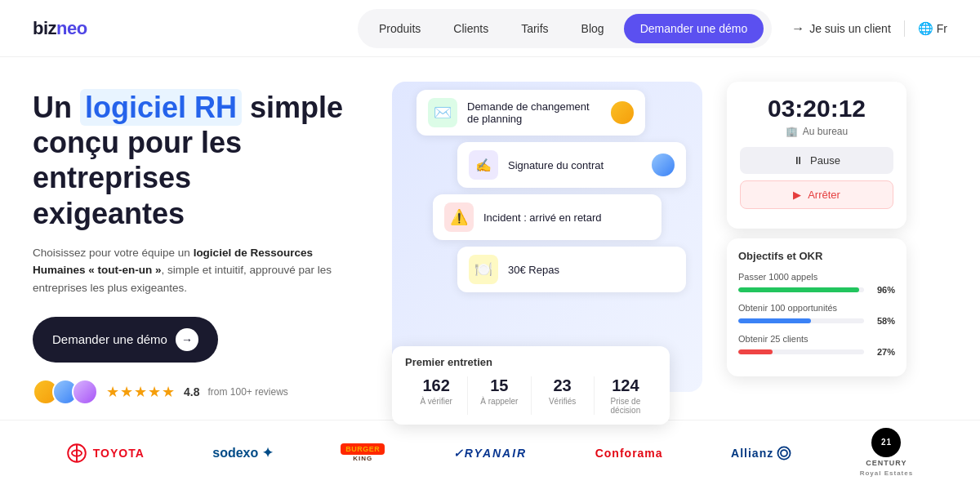 Image resolution: width=980 pixels, height=485 pixels. What do you see at coordinates (817, 256) in the screenshot?
I see `okr-card-title: Objectifs et OKR` at bounding box center [817, 256].